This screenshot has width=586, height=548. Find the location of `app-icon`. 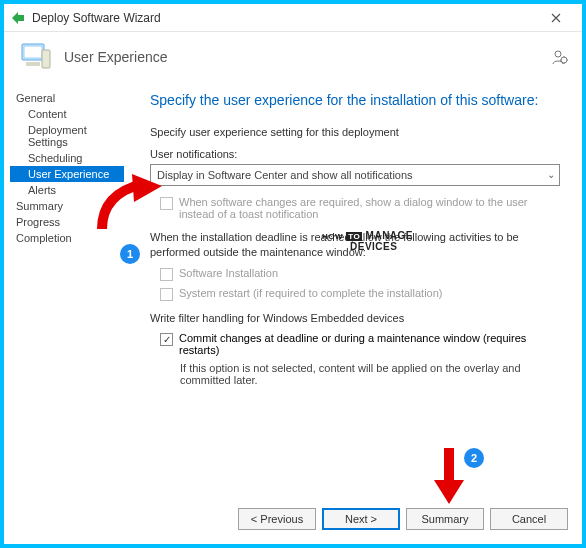

app-icon is located at coordinates (18, 18).